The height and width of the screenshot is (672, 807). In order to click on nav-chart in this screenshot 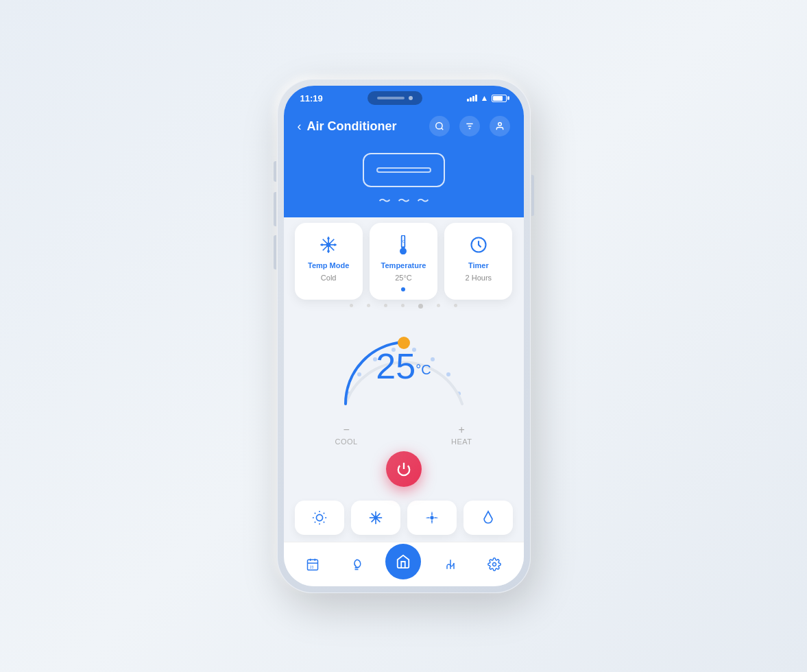, I will do `click(450, 564)`.